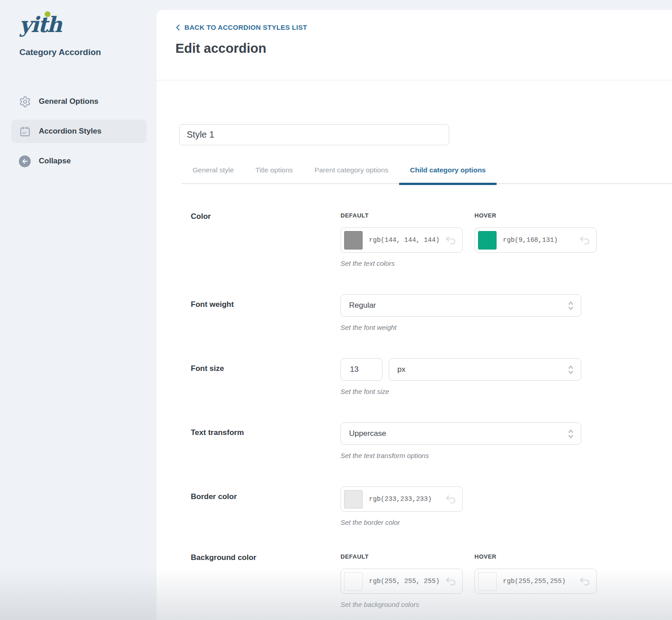 This screenshot has width=672, height=620. What do you see at coordinates (431, 240) in the screenshot?
I see `form-row-color: Color DEFAULT rgb(144, 144, 144)` at bounding box center [431, 240].